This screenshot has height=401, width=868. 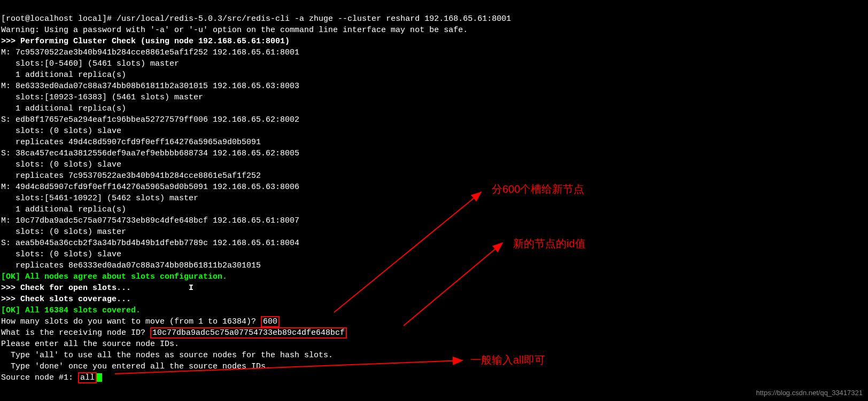 What do you see at coordinates (131, 266) in the screenshot?
I see `node-info: replicates 8e6333ed0ada07c88a374bb08b618…` at bounding box center [131, 266].